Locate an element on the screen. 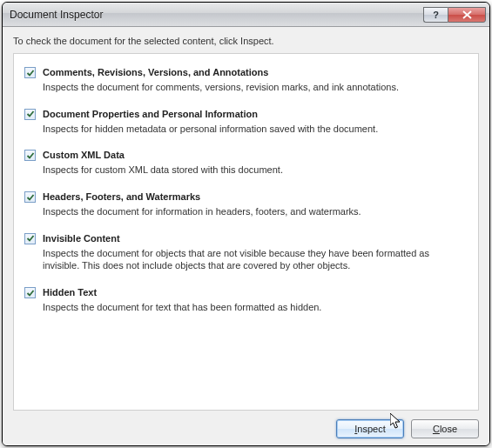  item-invisible-content: Invisible Content Inspects the document … is located at coordinates (246, 254).